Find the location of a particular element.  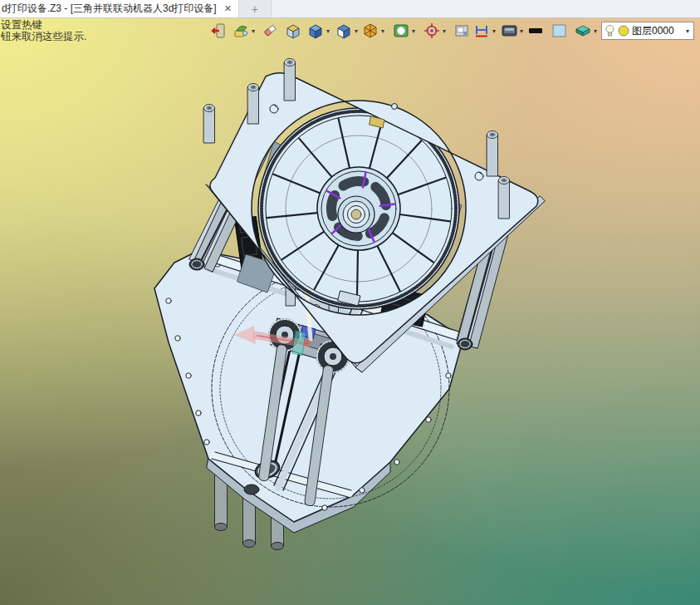

layers-icon is located at coordinates (583, 31).